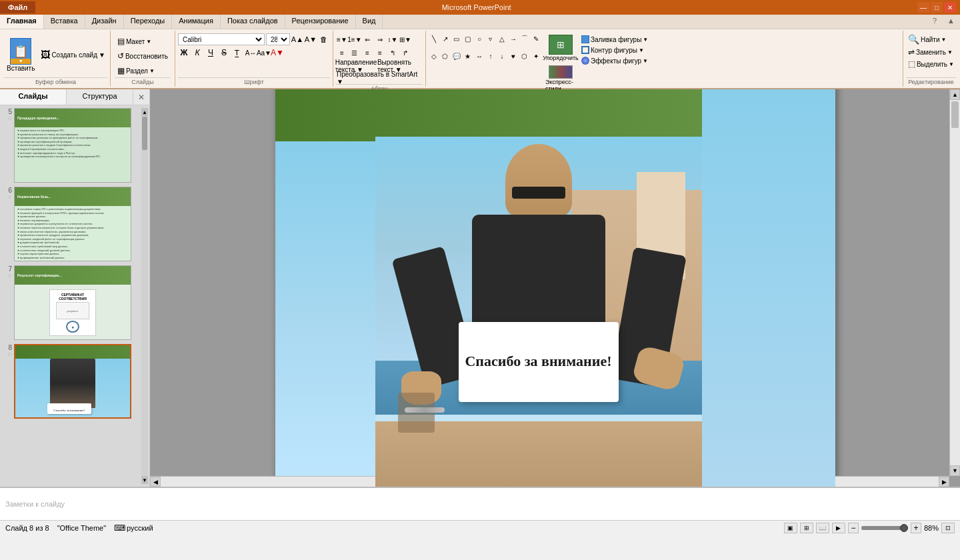  What do you see at coordinates (615, 61) in the screenshot?
I see `shape-effects-btn: Эффекты фигур ▼` at bounding box center [615, 61].